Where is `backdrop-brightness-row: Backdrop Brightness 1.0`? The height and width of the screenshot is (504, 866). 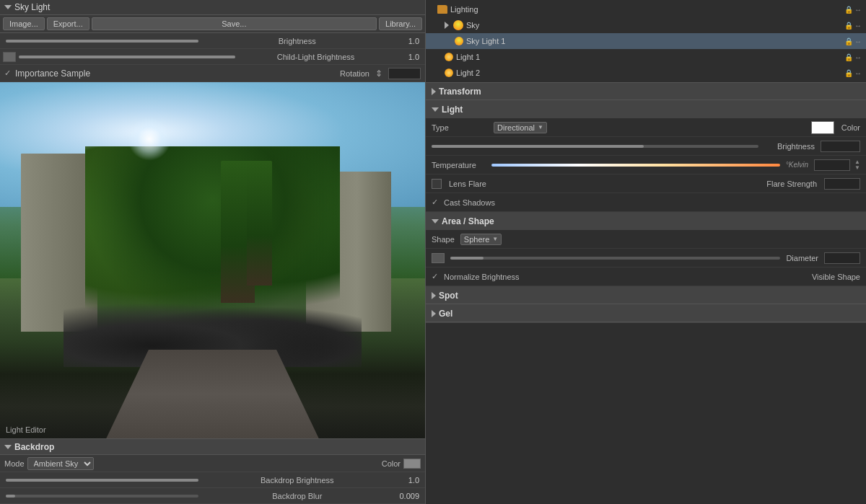
backdrop-brightness-row: Backdrop Brightness 1.0 is located at coordinates (212, 480).